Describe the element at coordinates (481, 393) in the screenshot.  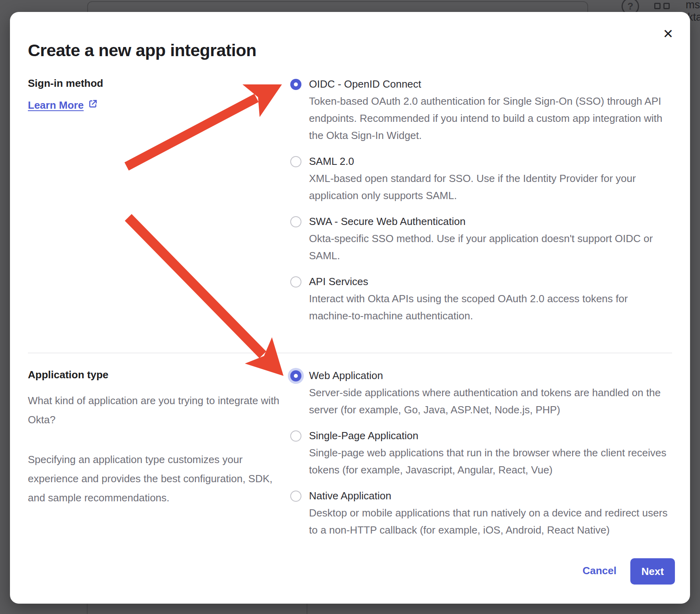
I see `option-web-app: Web Application Server-side applications…` at that location.